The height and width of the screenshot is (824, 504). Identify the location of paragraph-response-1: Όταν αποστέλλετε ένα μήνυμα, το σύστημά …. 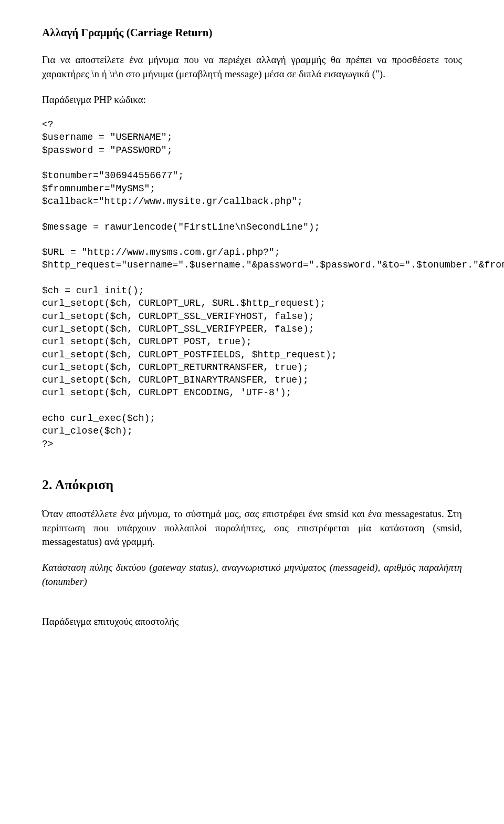
(252, 528).